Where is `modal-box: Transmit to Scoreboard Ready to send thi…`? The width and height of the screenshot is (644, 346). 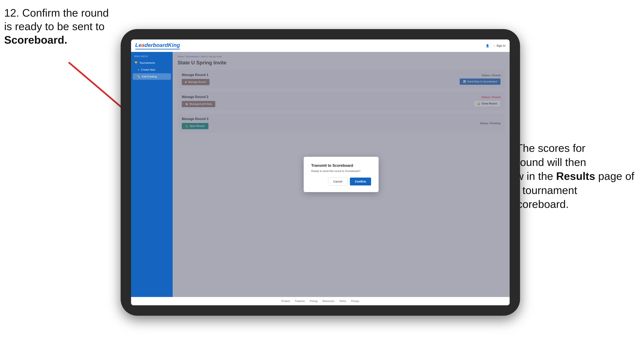 modal-box: Transmit to Scoreboard Ready to send thi… is located at coordinates (341, 174).